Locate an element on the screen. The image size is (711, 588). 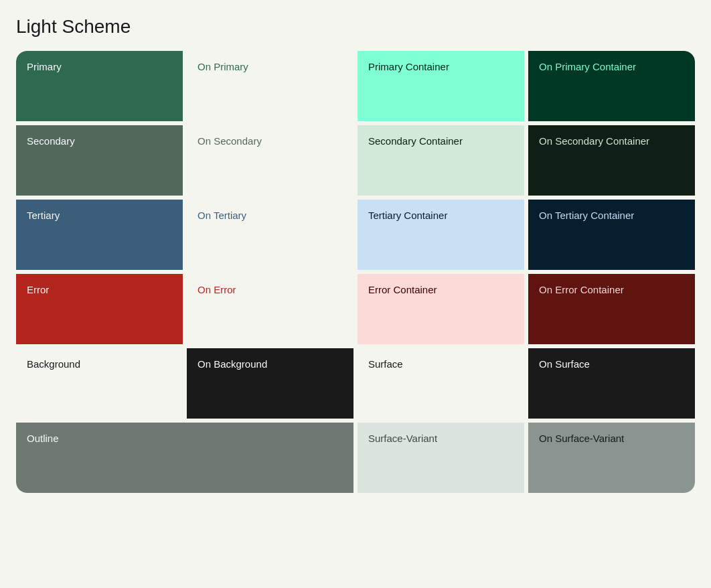
on-primary-container-cell: On Primary Container is located at coordinates (612, 86).